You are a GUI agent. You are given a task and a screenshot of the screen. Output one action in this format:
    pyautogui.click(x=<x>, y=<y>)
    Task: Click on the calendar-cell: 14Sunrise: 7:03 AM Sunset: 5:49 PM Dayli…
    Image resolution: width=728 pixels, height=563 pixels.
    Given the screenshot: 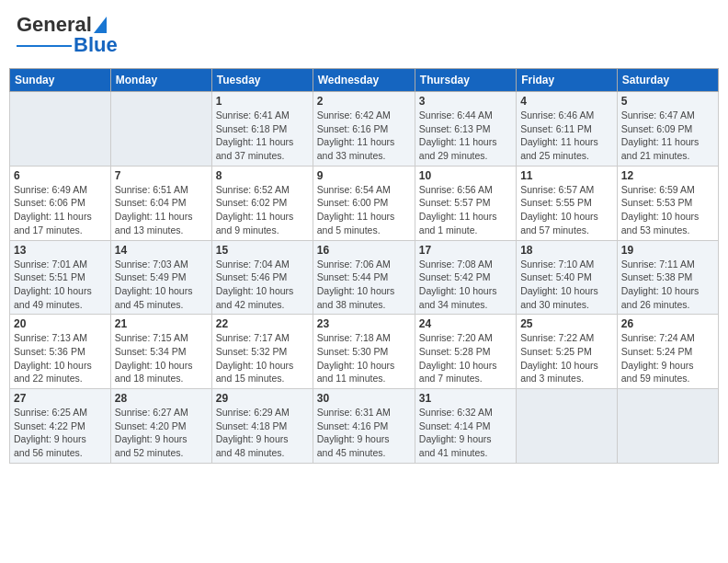 What is the action you would take?
    pyautogui.click(x=161, y=278)
    